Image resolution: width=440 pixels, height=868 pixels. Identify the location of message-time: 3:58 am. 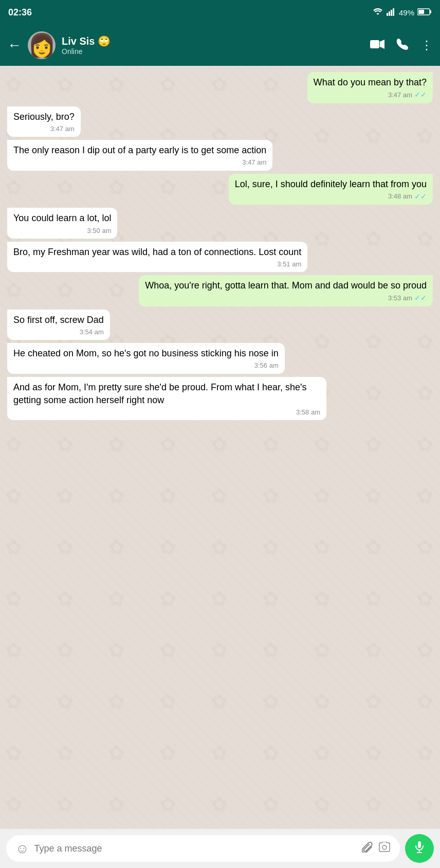
(308, 412).